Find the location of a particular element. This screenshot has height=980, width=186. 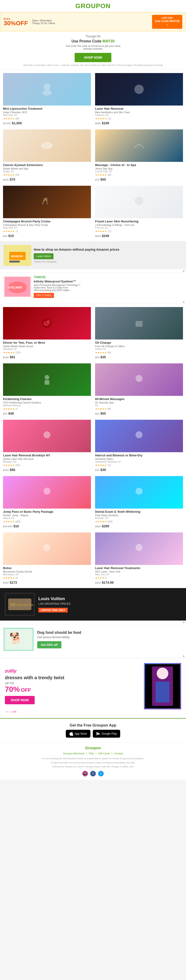

amazon-ad-sponsor: Capital One Shopping is located at coordinates (108, 262).